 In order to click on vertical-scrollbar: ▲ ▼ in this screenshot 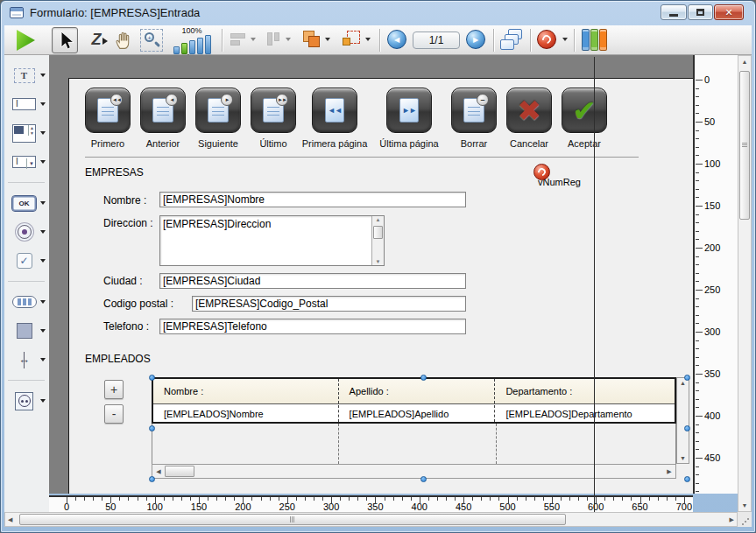, I will do `click(745, 284)`.